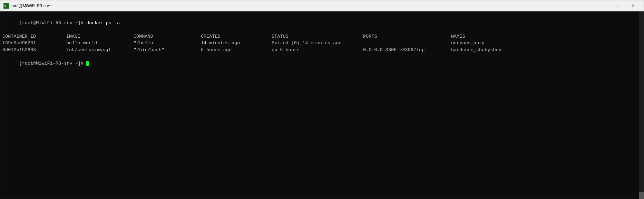  Describe the element at coordinates (322, 64) in the screenshot. I see `current-prompt-line: [root@MiWiFi-R3-srv ~]#` at that location.